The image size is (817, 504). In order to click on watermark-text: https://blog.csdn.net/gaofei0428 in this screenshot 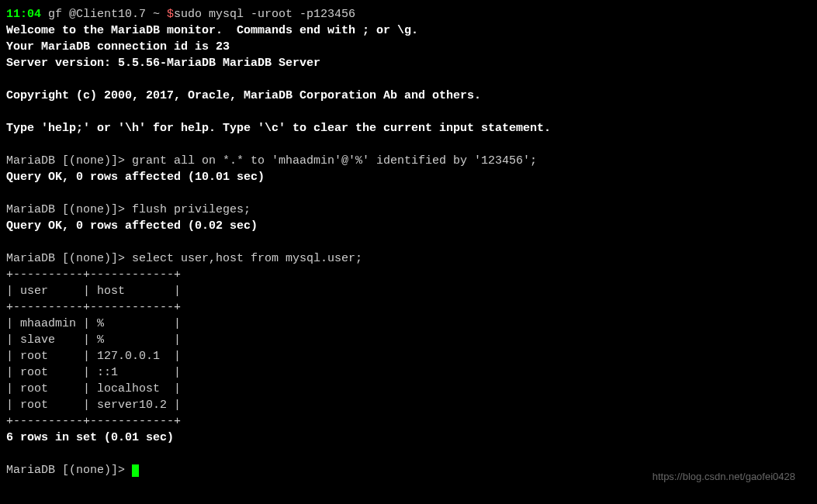, I will do `click(724, 477)`.